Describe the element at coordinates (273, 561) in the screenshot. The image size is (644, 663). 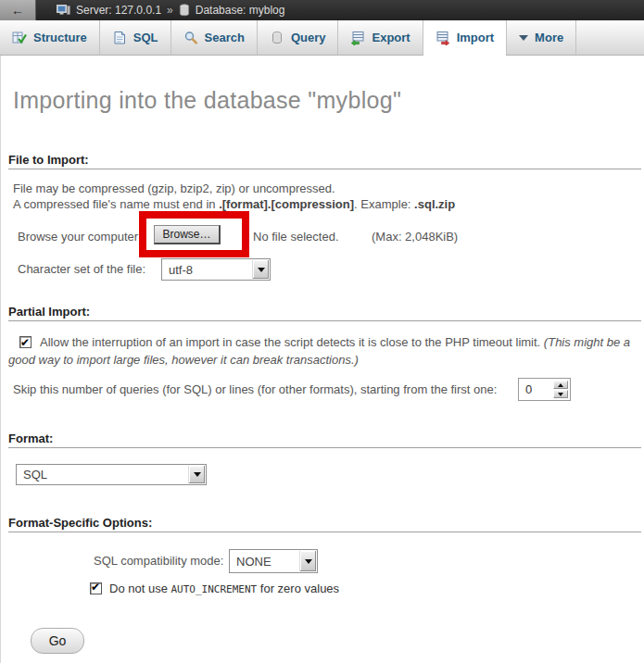
I see `sql-compatibility-select: NONE` at that location.